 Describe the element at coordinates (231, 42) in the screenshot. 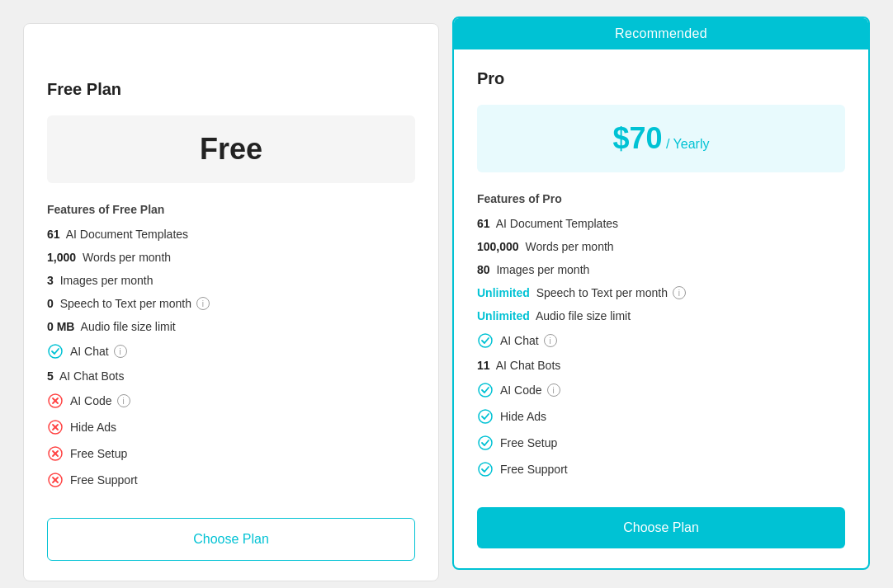

I see `spacer-top` at that location.